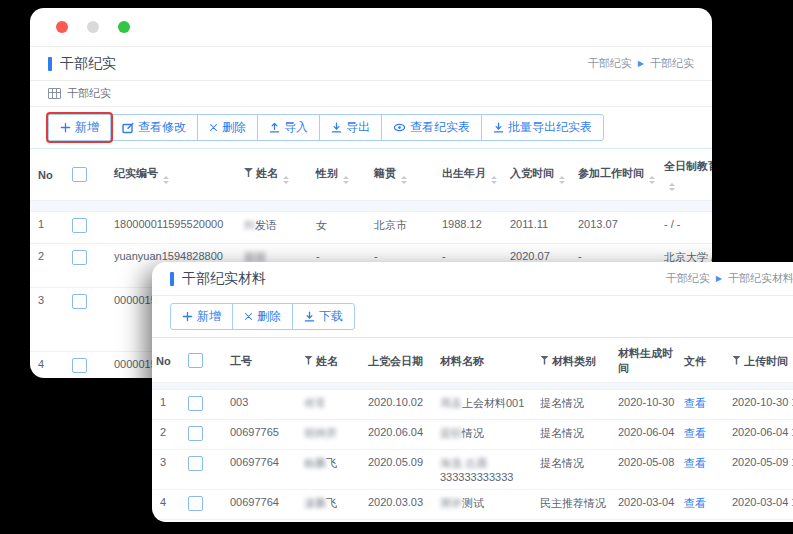  Describe the element at coordinates (54, 94) in the screenshot. I see `table-grid-icon` at that location.